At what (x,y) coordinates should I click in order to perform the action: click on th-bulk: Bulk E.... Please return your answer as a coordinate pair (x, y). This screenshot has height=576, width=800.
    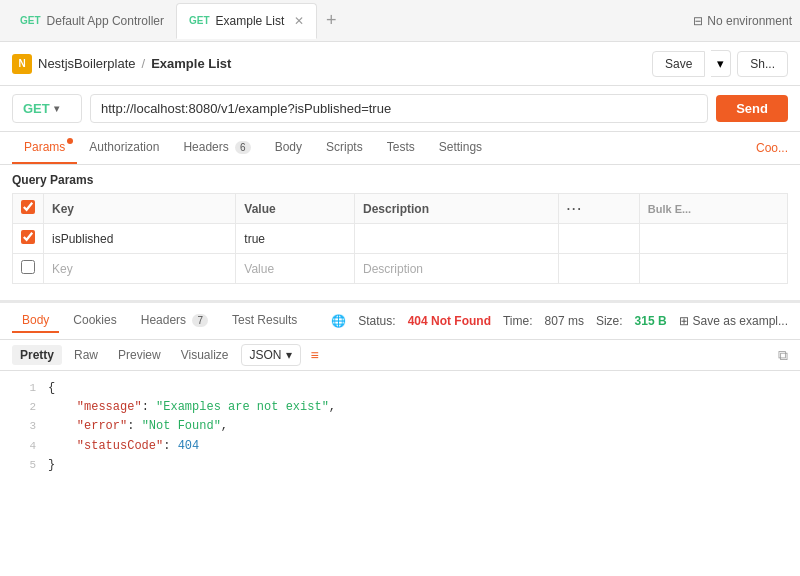
    Looking at the image, I should click on (713, 209).